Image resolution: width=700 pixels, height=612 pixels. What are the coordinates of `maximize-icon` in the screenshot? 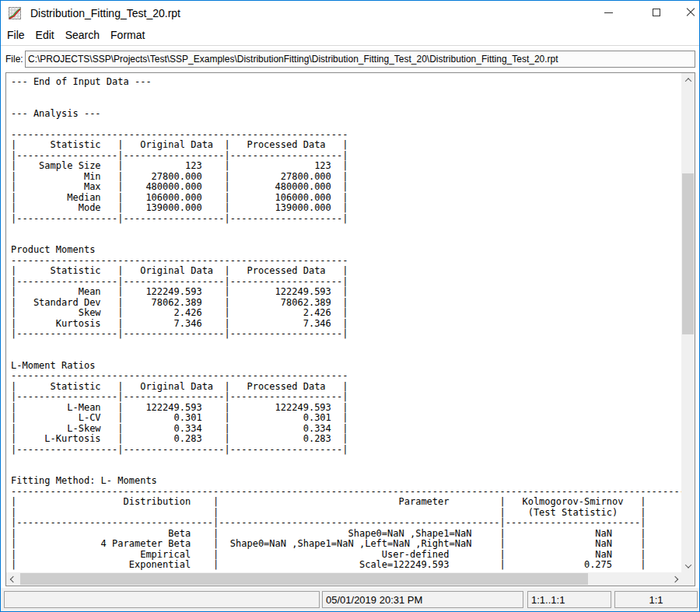 It's located at (656, 12).